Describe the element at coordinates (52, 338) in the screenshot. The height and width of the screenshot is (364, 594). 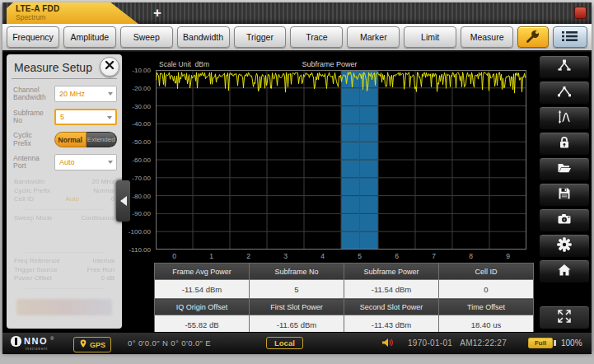
I see `registered-mark: ®` at that location.